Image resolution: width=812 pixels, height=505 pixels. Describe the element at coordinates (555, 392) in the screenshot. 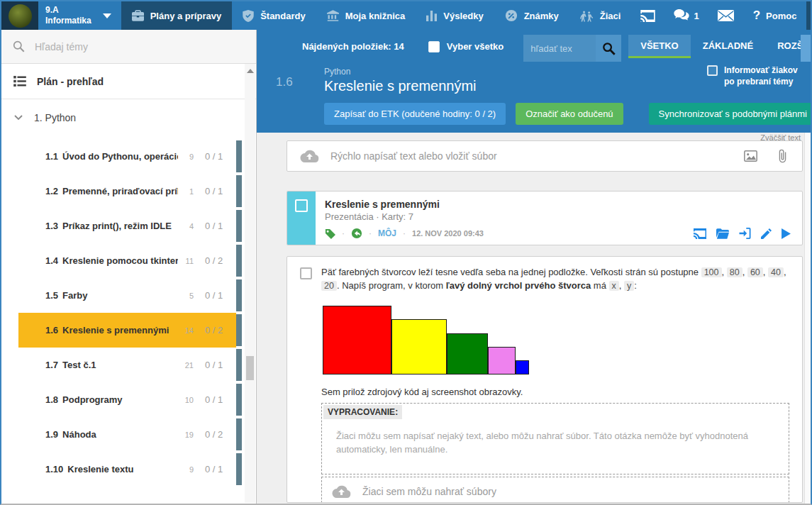

I see `attach-note: Sem prilož zdrojový kód aj screenshot ob…` at that location.